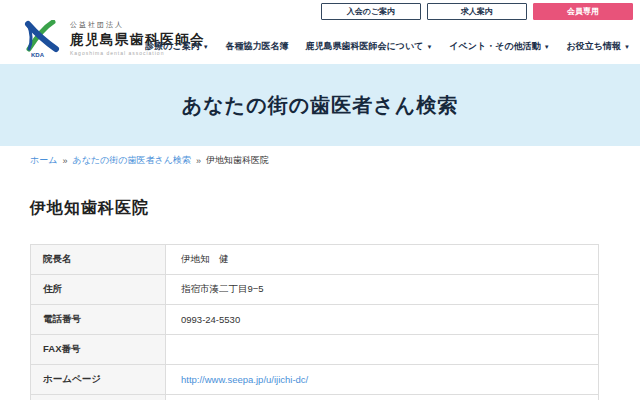 The width and height of the screenshot is (640, 400). Describe the element at coordinates (382, 350) in the screenshot. I see `row-value-fax` at that location.